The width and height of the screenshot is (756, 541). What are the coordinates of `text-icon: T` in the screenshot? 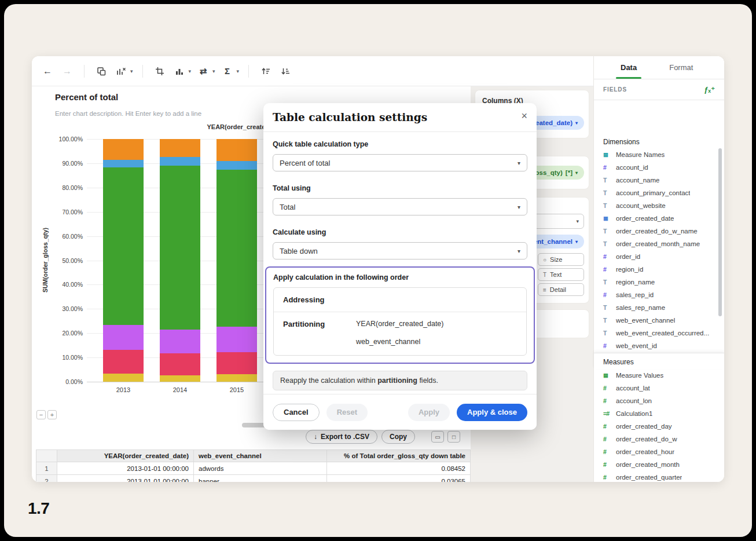 It's located at (608, 231).